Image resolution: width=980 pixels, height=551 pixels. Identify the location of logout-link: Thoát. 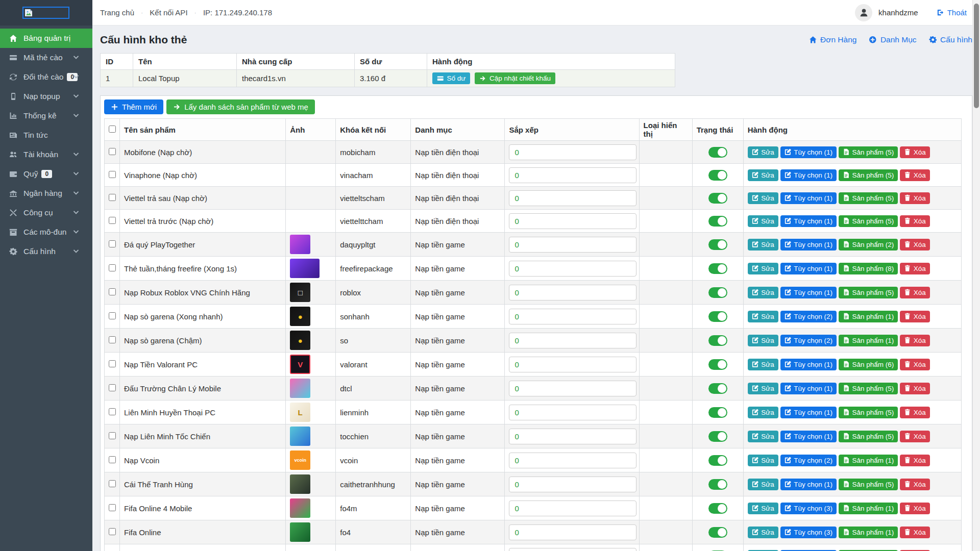
(951, 12).